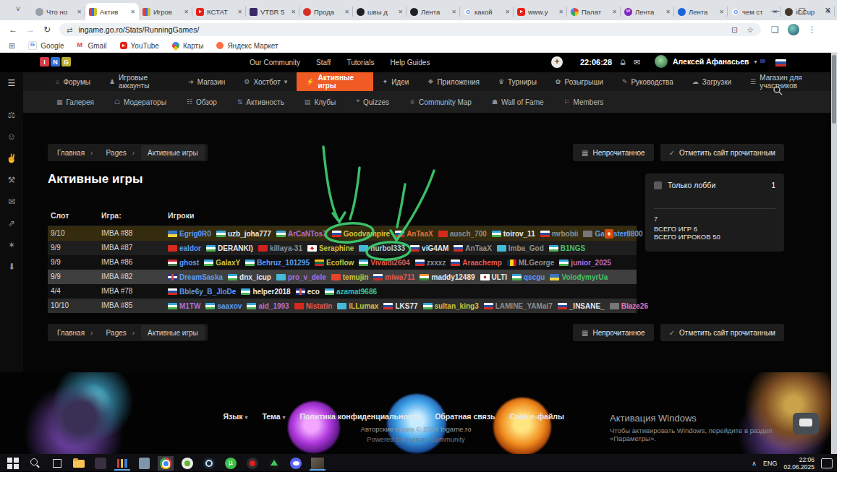  Describe the element at coordinates (75, 103) in the screenshot. I see `subnav-item: ▦Галерея` at that location.